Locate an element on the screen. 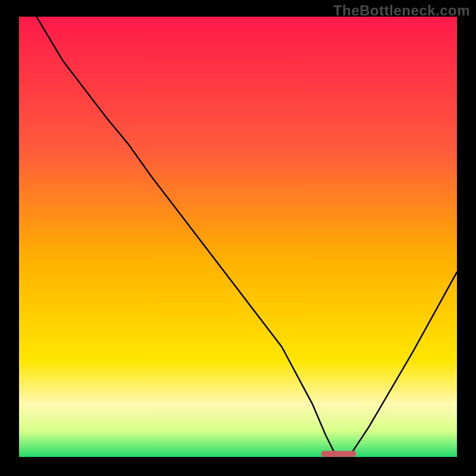 The image size is (476, 476). watermark-text: TheBottleneck.com is located at coordinates (402, 11).